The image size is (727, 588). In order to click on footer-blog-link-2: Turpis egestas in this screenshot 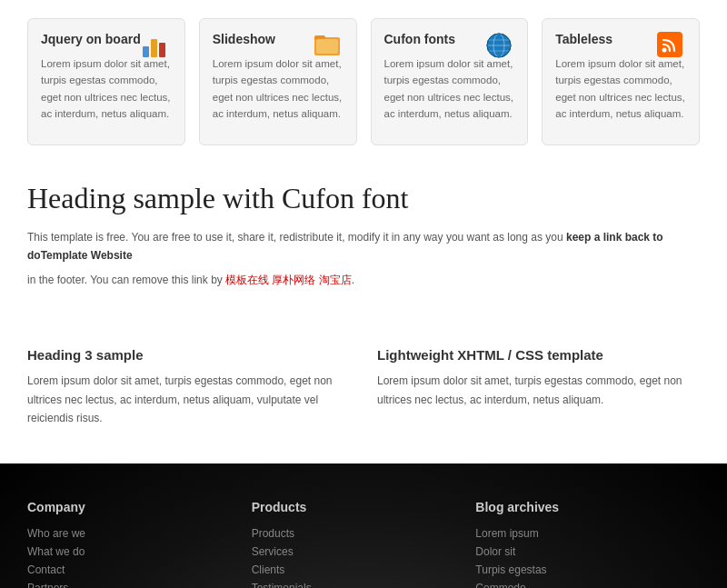, I will do `click(587, 570)`.